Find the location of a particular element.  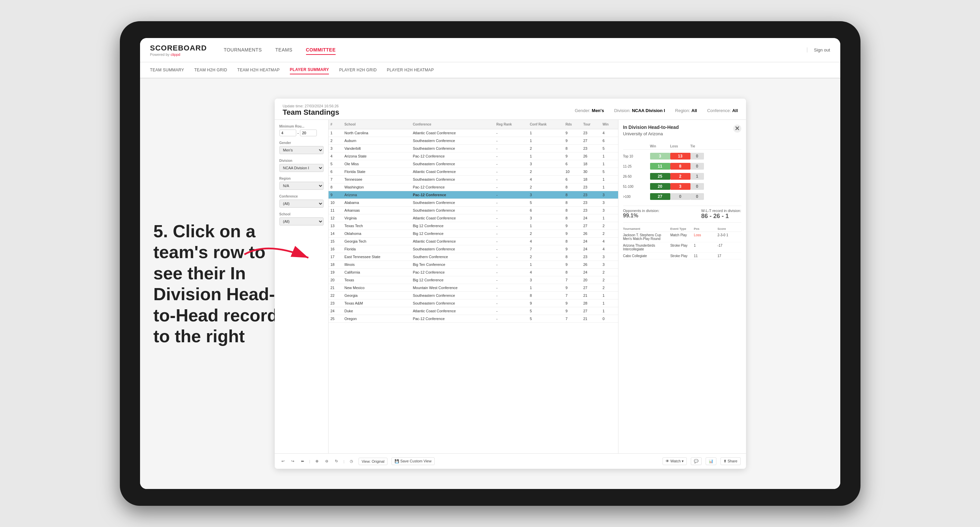

min-rounds-input is located at coordinates (288, 133).